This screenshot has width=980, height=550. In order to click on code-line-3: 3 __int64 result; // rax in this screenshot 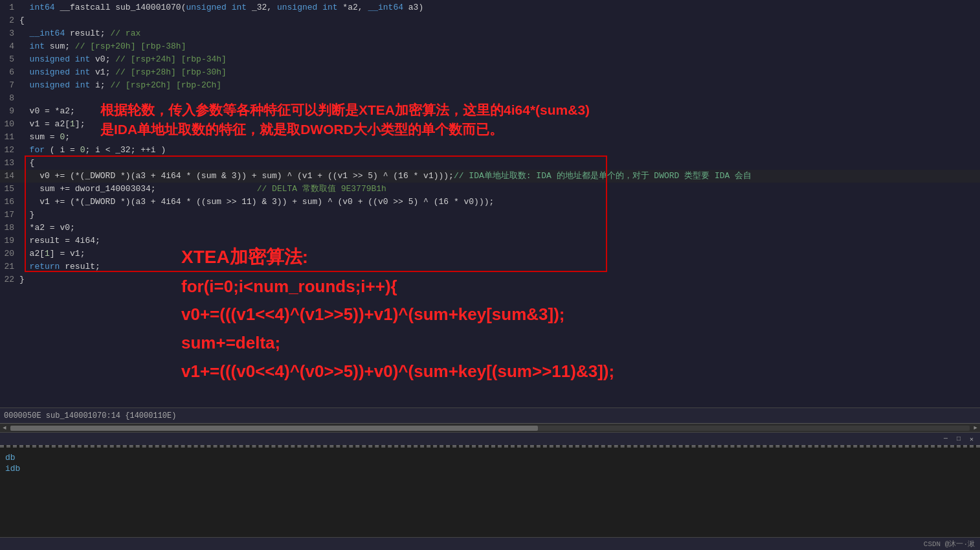, I will do `click(490, 34)`.